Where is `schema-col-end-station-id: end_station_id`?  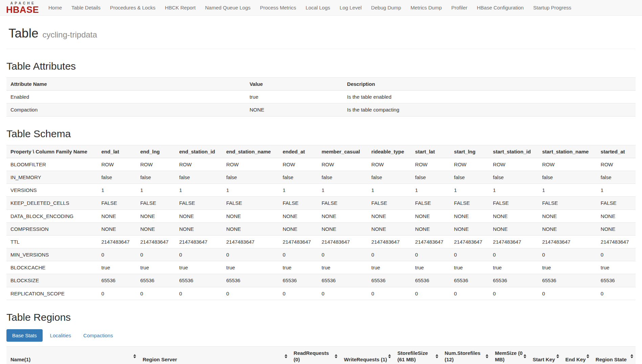 schema-col-end-station-id: end_station_id is located at coordinates (198, 151).